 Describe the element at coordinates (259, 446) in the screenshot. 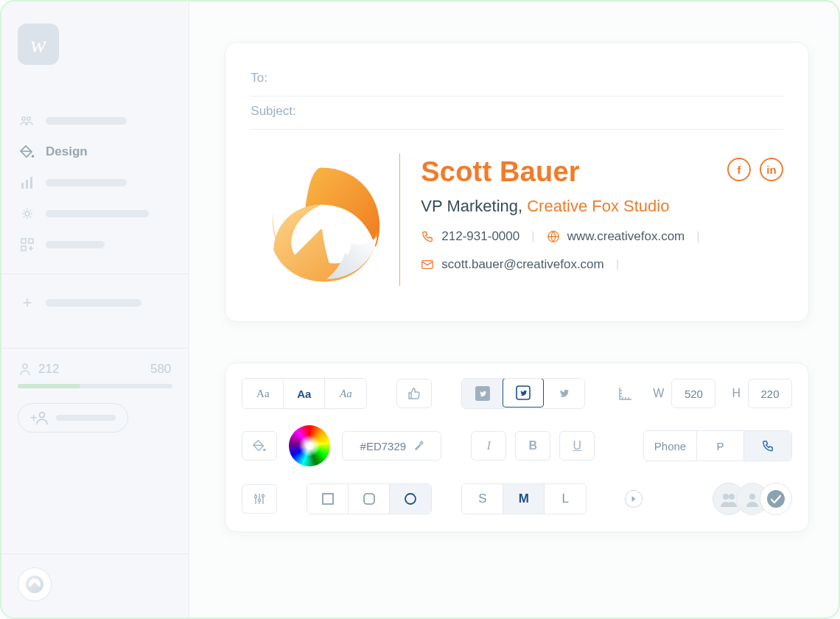

I see `fill-color-button` at that location.